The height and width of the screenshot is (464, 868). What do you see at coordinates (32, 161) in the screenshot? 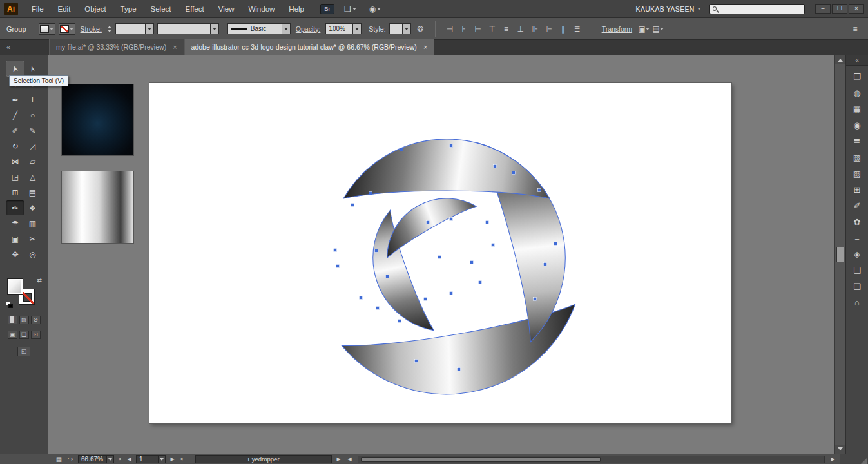
I see `tool-free-transform: ▱` at bounding box center [32, 161].